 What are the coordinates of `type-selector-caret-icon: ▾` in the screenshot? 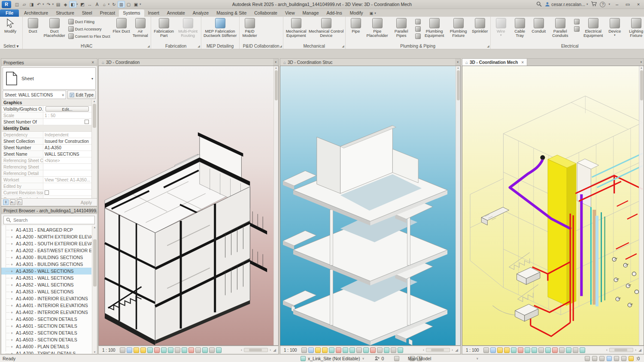 It's located at (92, 79).